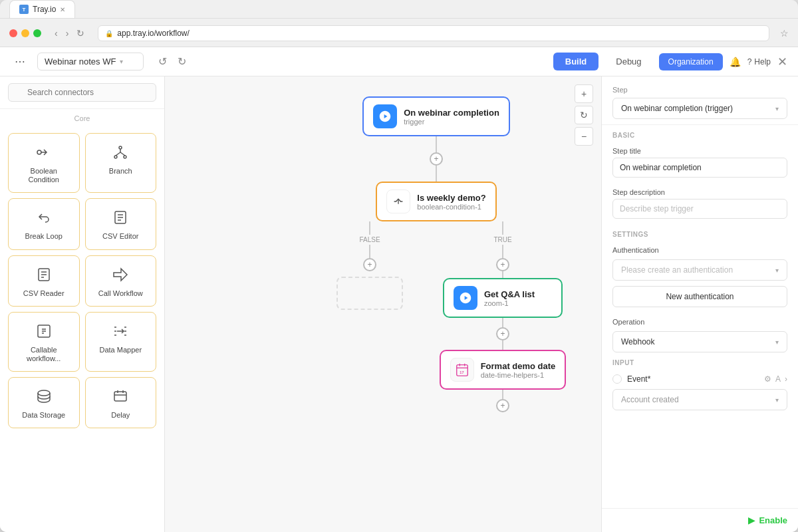 The image size is (798, 532). Describe the element at coordinates (584, 115) in the screenshot. I see `refresh-canvas-button: ↻` at that location.